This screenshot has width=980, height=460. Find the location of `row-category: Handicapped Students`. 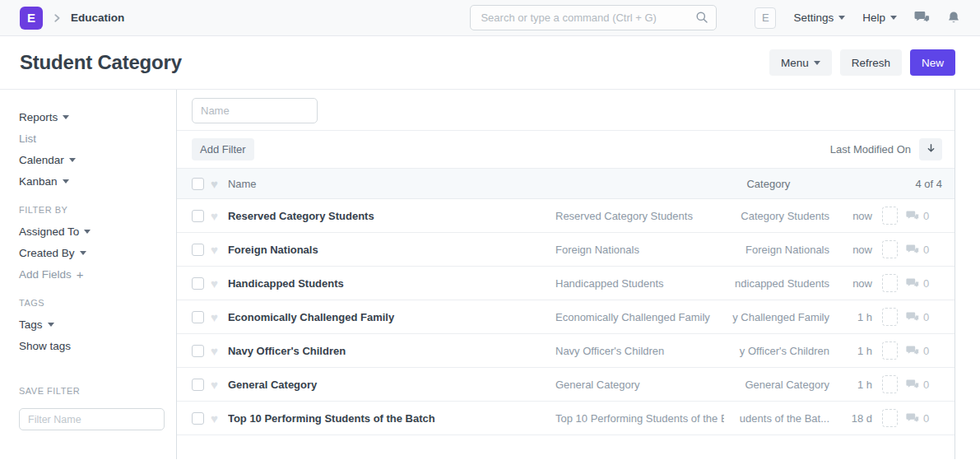

row-category: Handicapped Students is located at coordinates (640, 283).